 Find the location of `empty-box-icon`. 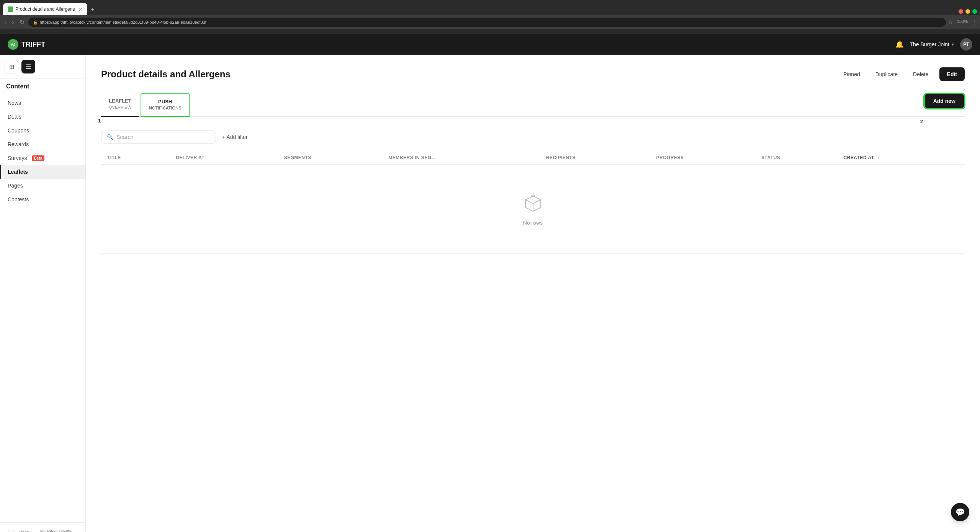

empty-box-icon is located at coordinates (533, 204).